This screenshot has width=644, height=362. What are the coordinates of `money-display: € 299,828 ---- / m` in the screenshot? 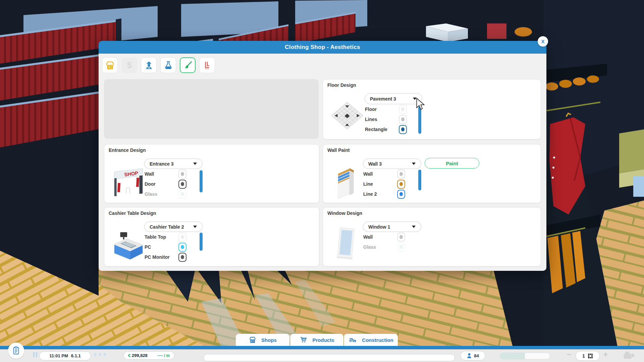 It's located at (149, 355).